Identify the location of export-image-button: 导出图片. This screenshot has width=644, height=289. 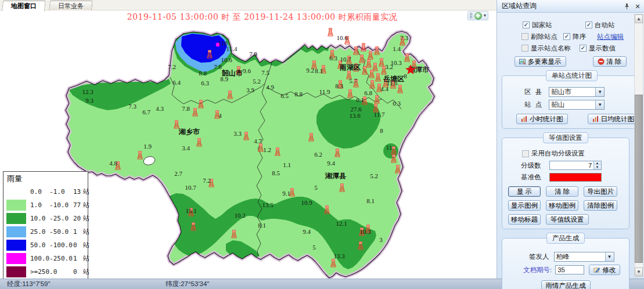
(600, 192).